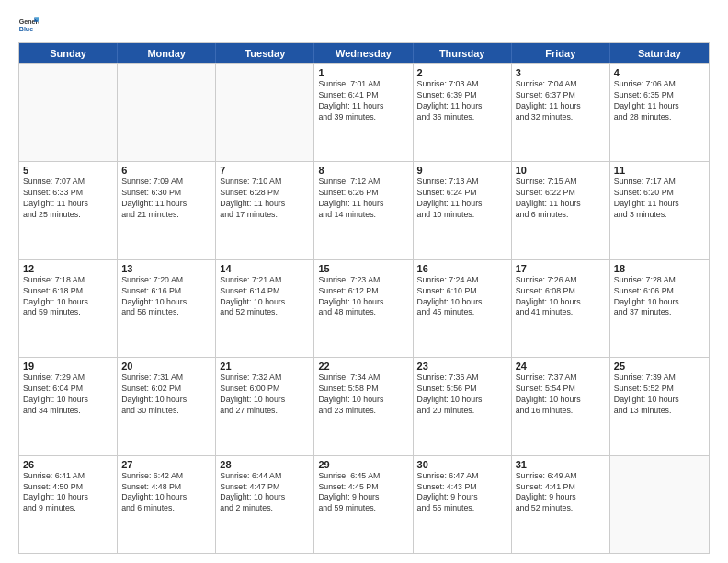  I want to click on day-number: 30, so click(462, 465).